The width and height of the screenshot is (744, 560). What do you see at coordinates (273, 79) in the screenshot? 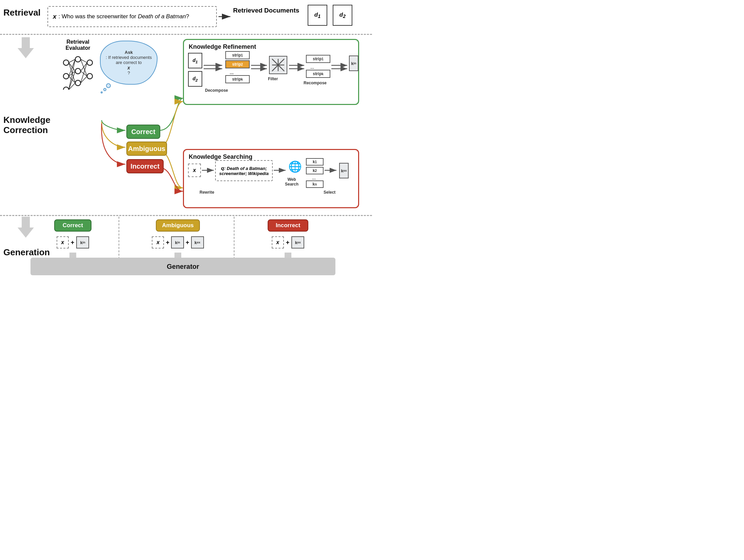
I see `filter-label: Filter` at bounding box center [273, 79].